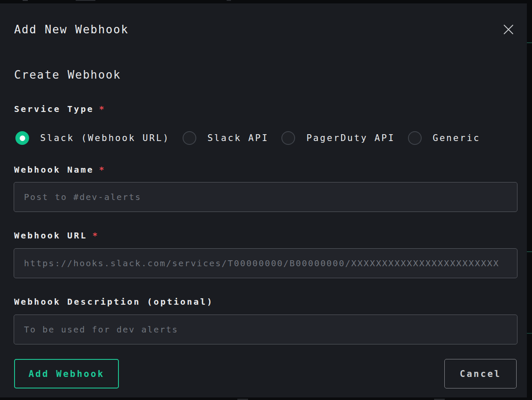  Describe the element at coordinates (56, 235) in the screenshot. I see `webhook-url-label: Webhook URL*` at that location.